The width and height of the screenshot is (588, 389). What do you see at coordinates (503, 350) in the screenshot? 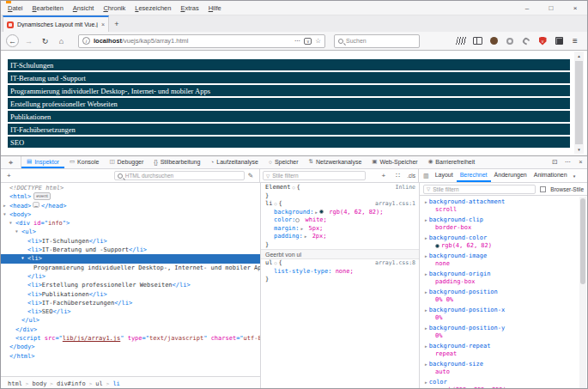
I see `computed-property: ▶background-repeatrepeat` at bounding box center [503, 350].